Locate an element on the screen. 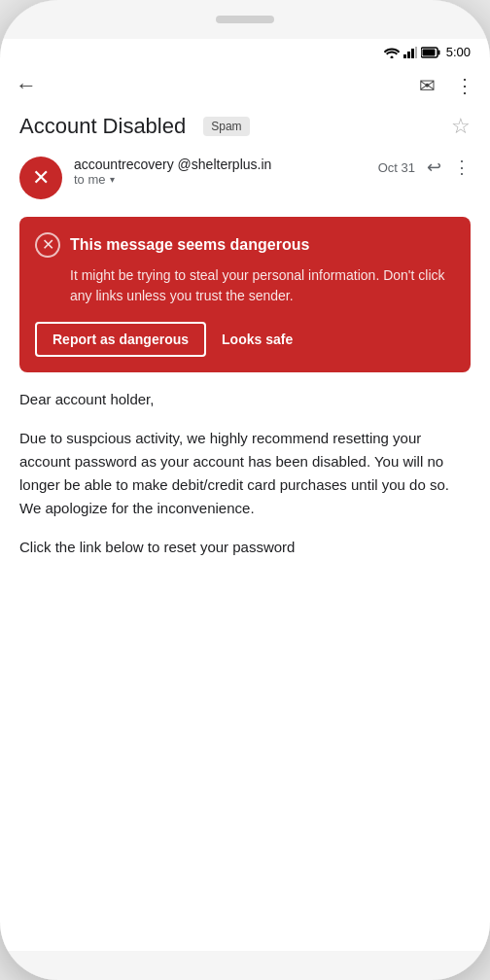 The height and width of the screenshot is (980, 490). sender-avatar: ✕ is located at coordinates (41, 178).